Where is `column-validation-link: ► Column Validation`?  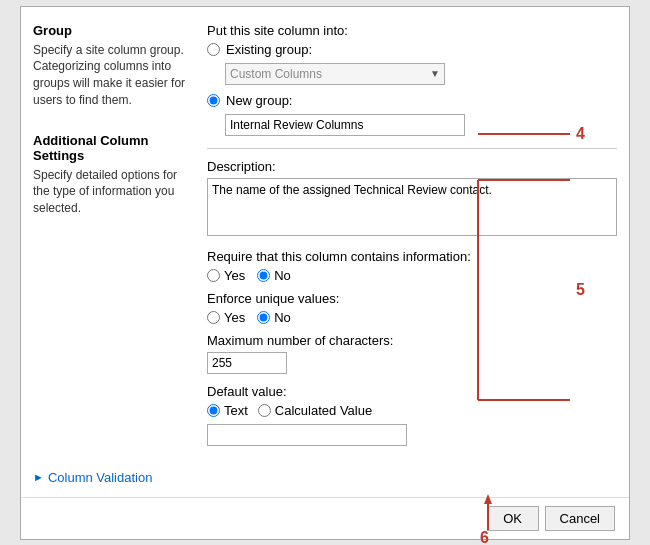 column-validation-link: ► Column Validation is located at coordinates (325, 478).